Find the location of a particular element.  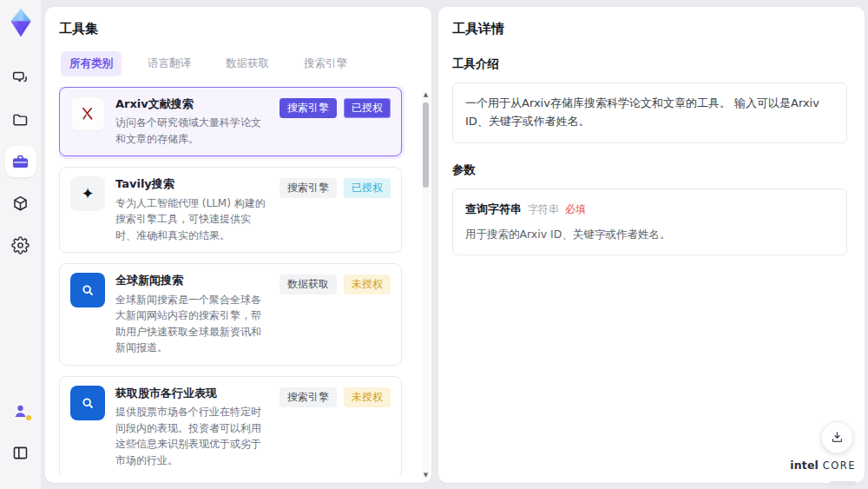

scroll-up-arrow: ▲ is located at coordinates (425, 95).